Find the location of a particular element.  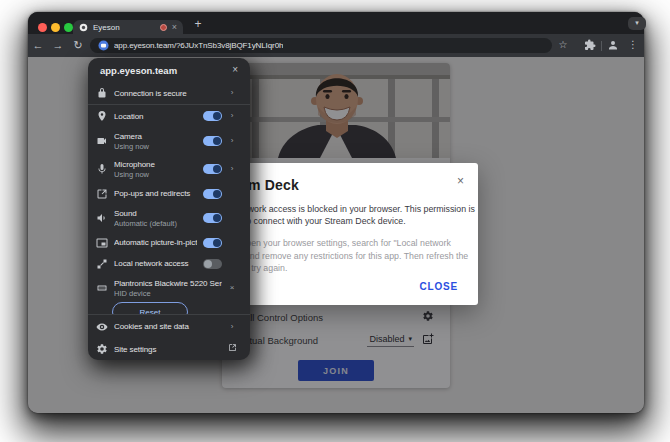

toolbar-divider is located at coordinates (602, 46).